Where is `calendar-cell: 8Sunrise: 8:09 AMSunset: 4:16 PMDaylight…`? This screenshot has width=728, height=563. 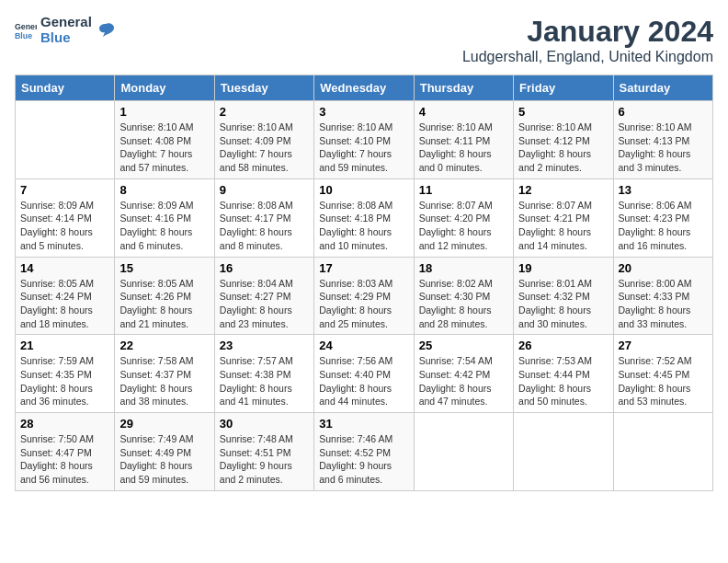
calendar-cell: 8Sunrise: 8:09 AMSunset: 4:16 PMDaylight… is located at coordinates (165, 217).